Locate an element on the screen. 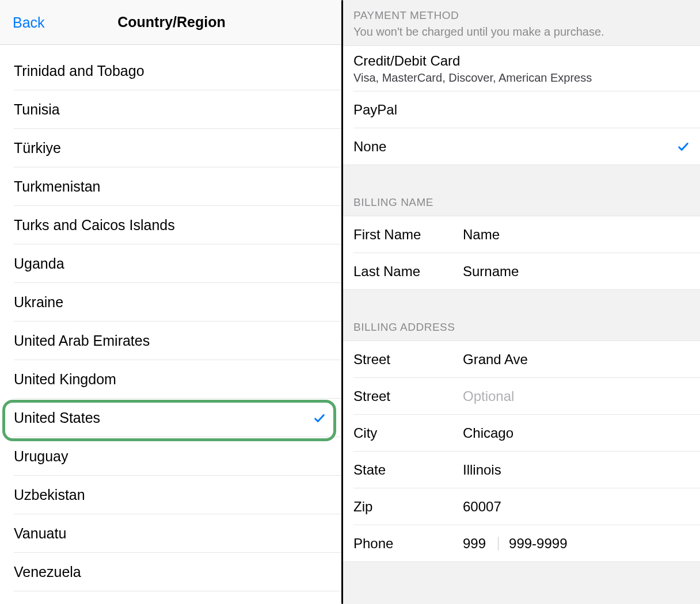 The image size is (700, 604). form-value: Surname is located at coordinates (576, 272).